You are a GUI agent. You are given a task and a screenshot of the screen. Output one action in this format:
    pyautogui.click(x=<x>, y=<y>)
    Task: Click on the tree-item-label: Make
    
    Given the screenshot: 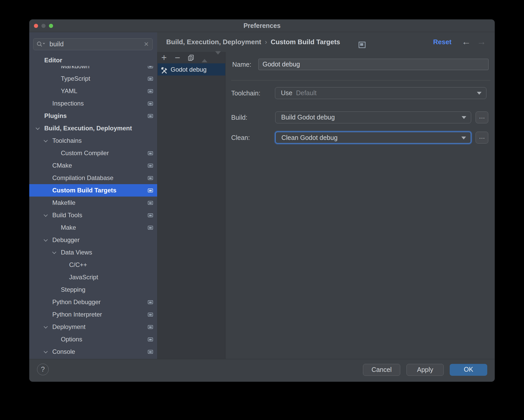 What is the action you would take?
    pyautogui.click(x=68, y=228)
    